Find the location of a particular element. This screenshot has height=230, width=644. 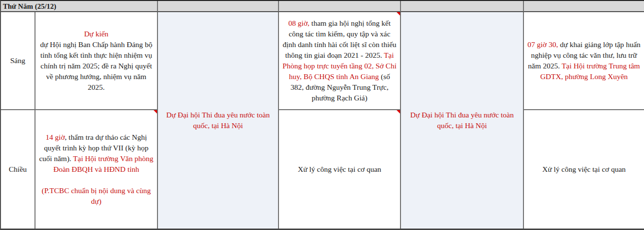

cell-text: 08 giờ, tham gia hội nghị tổng kết công … is located at coordinates (339, 61).